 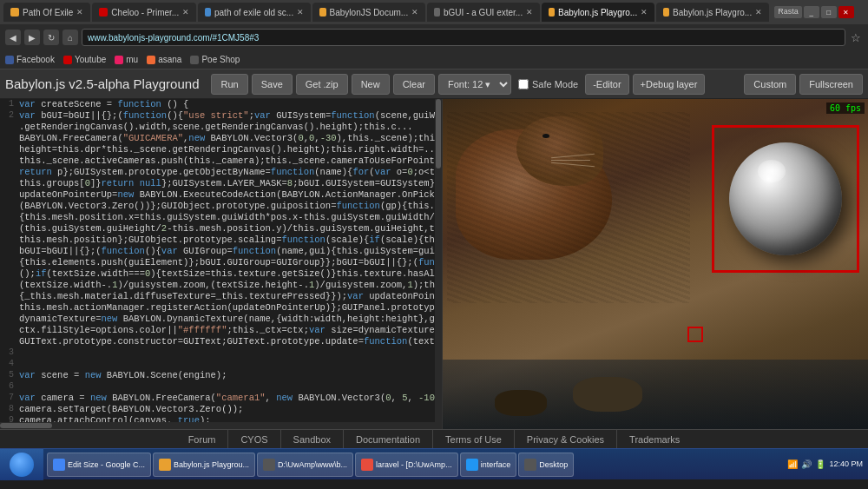 What do you see at coordinates (10, 60) in the screenshot?
I see `facebook-favicon` at bounding box center [10, 60].